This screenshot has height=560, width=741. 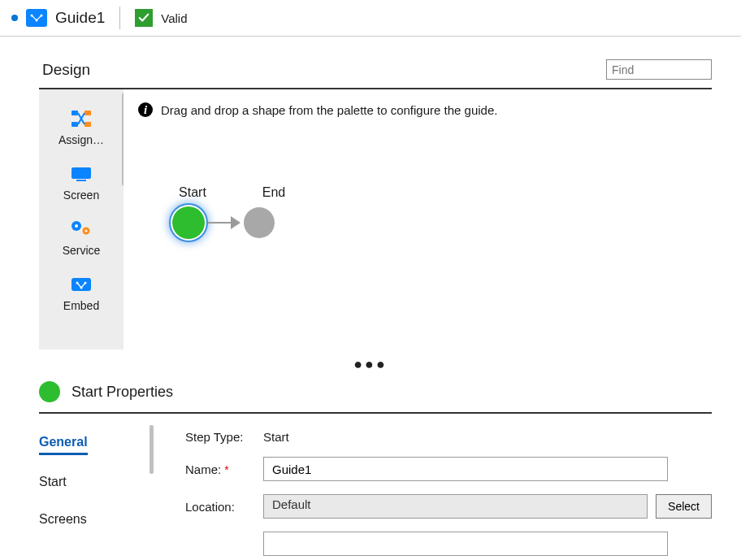 I want to click on step-type-value: Start, so click(x=276, y=437).